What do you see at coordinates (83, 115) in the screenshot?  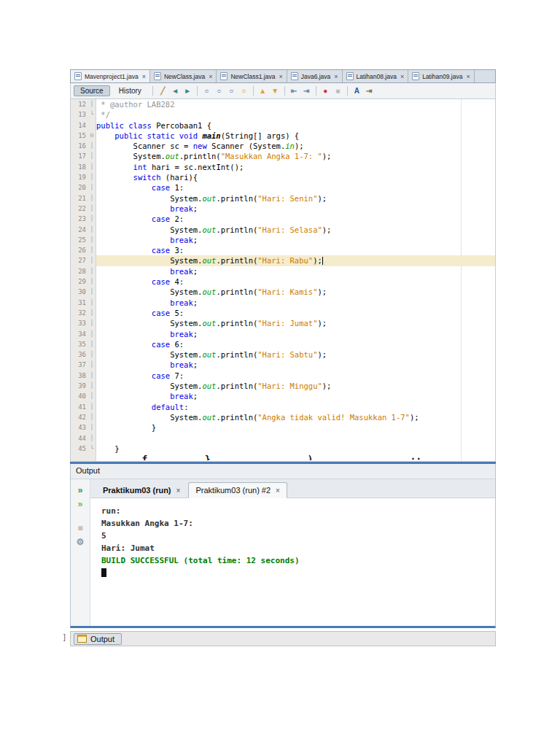 I see `gutter-row: 13└` at bounding box center [83, 115].